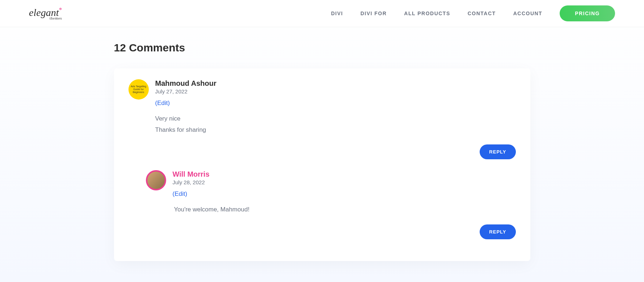 The width and height of the screenshot is (644, 282). Describe the element at coordinates (331, 205) in the screenshot. I see `comment-item-nested: Will Morris July 28, 2022 (Edit) You're …` at that location.